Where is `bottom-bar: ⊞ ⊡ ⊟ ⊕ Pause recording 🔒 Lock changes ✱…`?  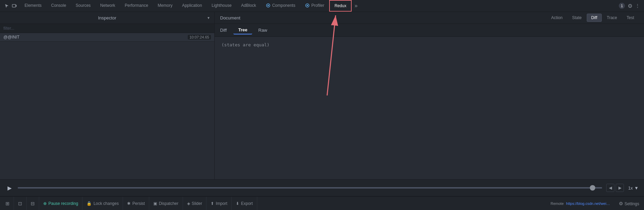 bottom-bar: ⊞ ⊡ ⊟ ⊕ Pause recording 🔒 Lock changes ✱… is located at coordinates (322, 203).